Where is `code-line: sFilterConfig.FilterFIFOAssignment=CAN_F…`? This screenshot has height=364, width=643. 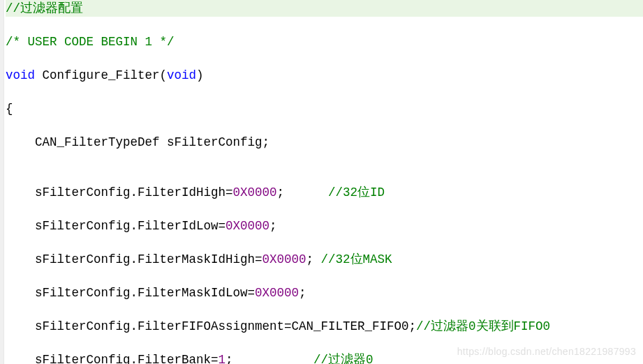
code-line: sFilterConfig.FilterFIFOAssignment=CAN_F… is located at coordinates (324, 326).